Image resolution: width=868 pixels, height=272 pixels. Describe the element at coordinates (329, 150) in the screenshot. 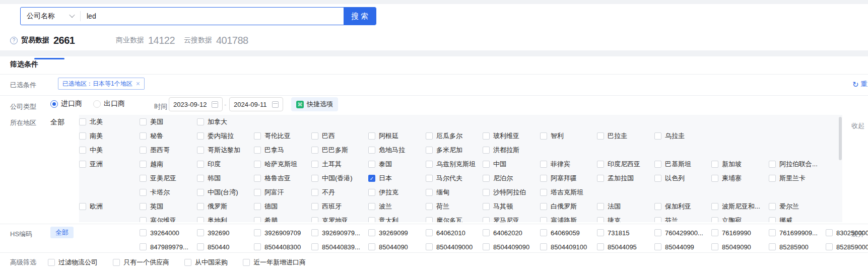

I see `region-option: 巴巴多斯` at that location.